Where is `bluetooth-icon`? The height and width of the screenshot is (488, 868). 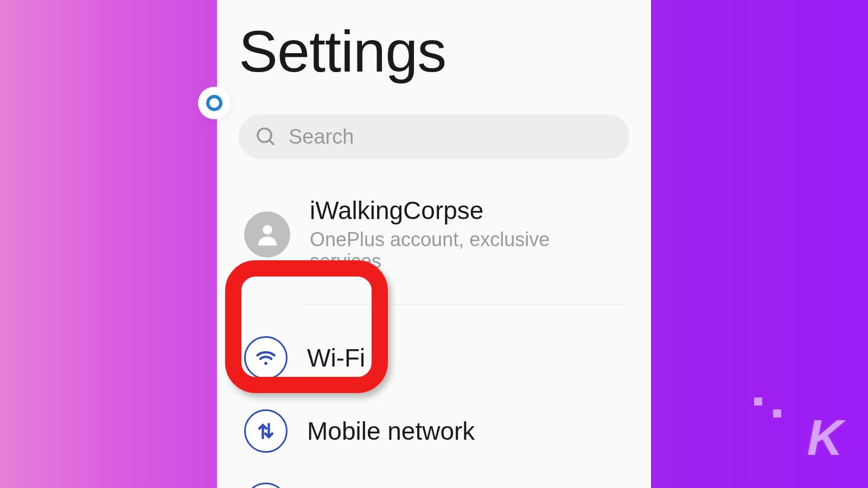
bluetooth-icon is located at coordinates (266, 485).